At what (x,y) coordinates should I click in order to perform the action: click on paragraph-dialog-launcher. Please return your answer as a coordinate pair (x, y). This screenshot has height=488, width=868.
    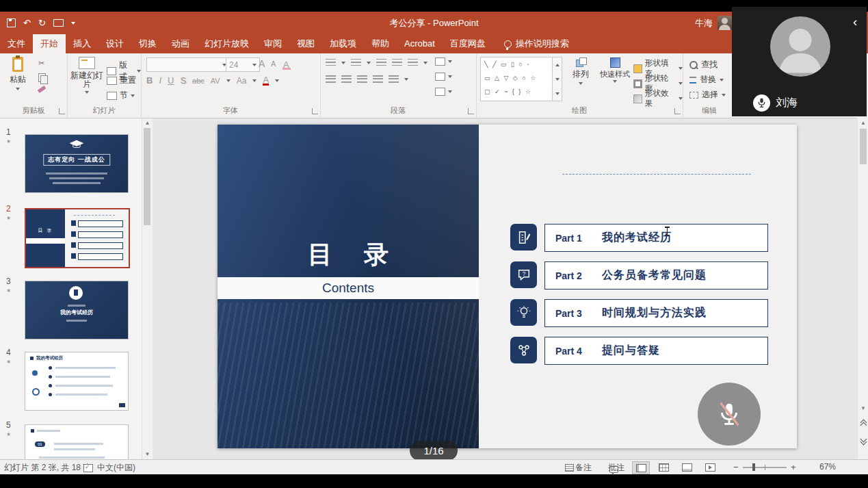
    Looking at the image, I should click on (471, 111).